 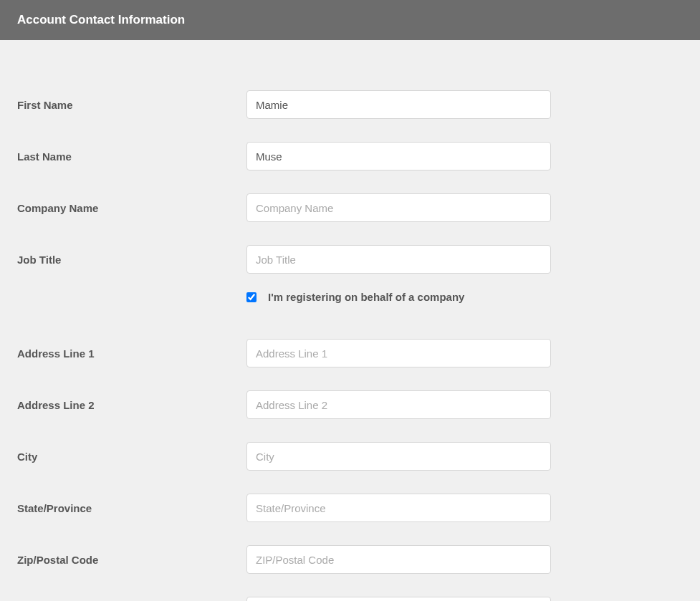 What do you see at coordinates (398, 156) in the screenshot?
I see `last-name-control` at bounding box center [398, 156].